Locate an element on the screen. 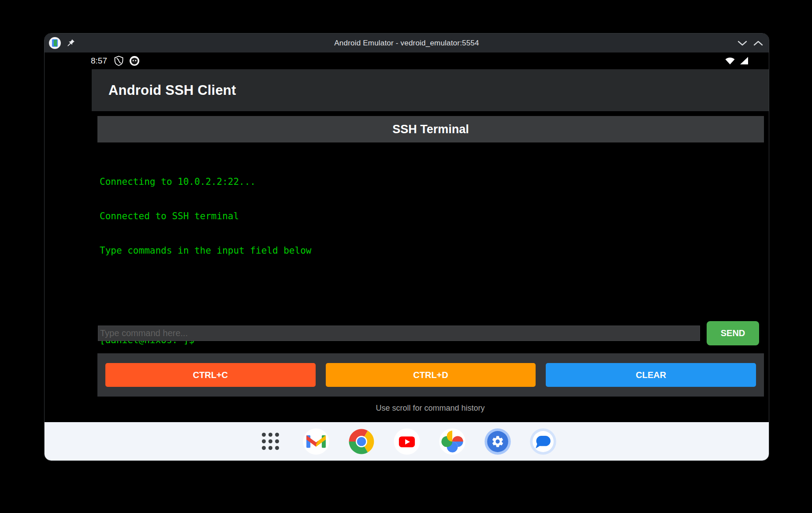 This screenshot has height=513, width=812. terminal-line: Connected to SSH terminal is located at coordinates (432, 216).